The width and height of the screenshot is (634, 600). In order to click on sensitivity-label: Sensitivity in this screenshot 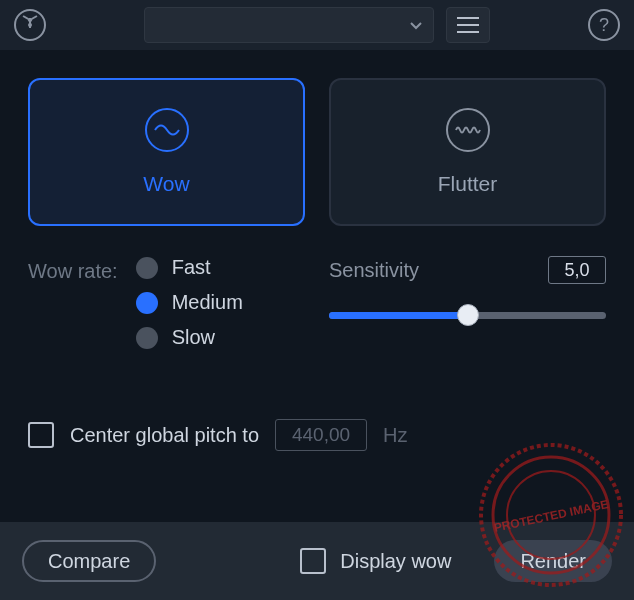, I will do `click(374, 270)`.